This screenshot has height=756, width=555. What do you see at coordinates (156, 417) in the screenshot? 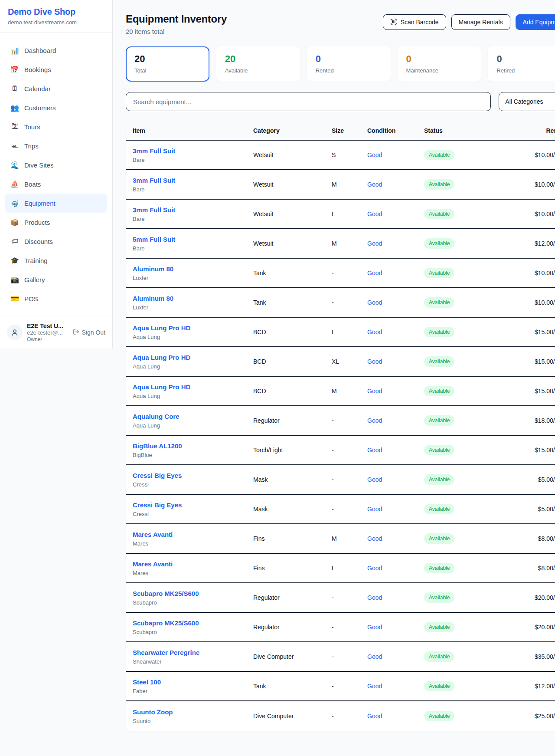
I see `item-name-link: Aqualung Core` at bounding box center [156, 417].